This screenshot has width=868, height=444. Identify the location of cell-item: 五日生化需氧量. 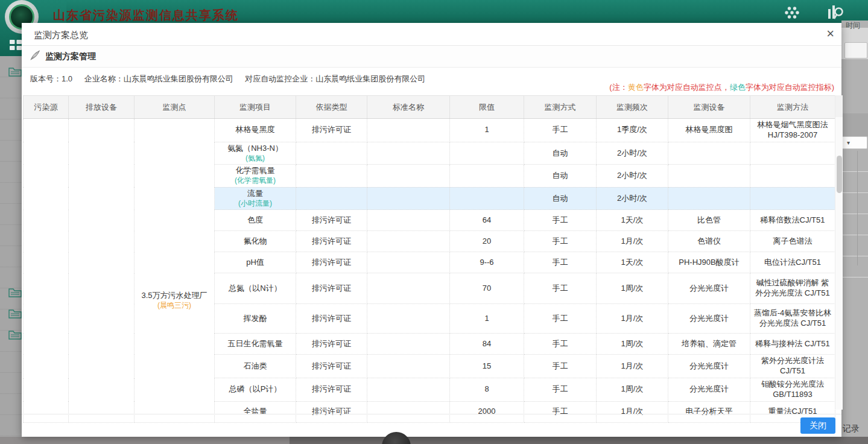
(256, 344).